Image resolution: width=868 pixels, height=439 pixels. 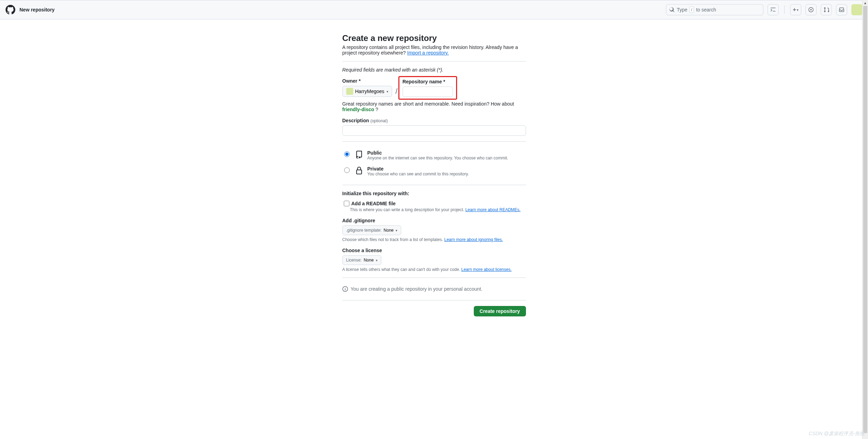 What do you see at coordinates (10, 10) in the screenshot?
I see `github-logo-icon` at bounding box center [10, 10].